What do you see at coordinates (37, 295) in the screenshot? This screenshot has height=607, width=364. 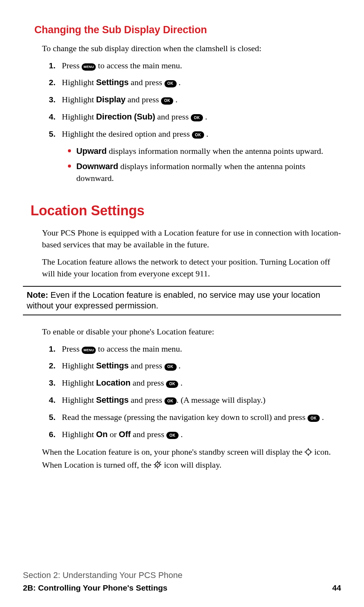 I see `note-label: Note:` at bounding box center [37, 295].